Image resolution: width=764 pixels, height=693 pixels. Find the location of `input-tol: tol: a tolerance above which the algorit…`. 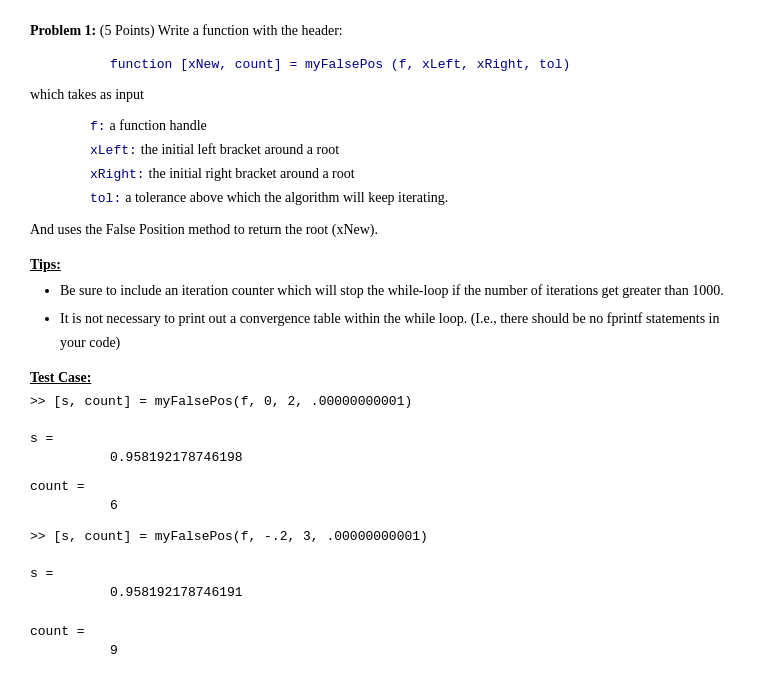

input-tol: tol: a tolerance above which the algorit… is located at coordinates (412, 198).